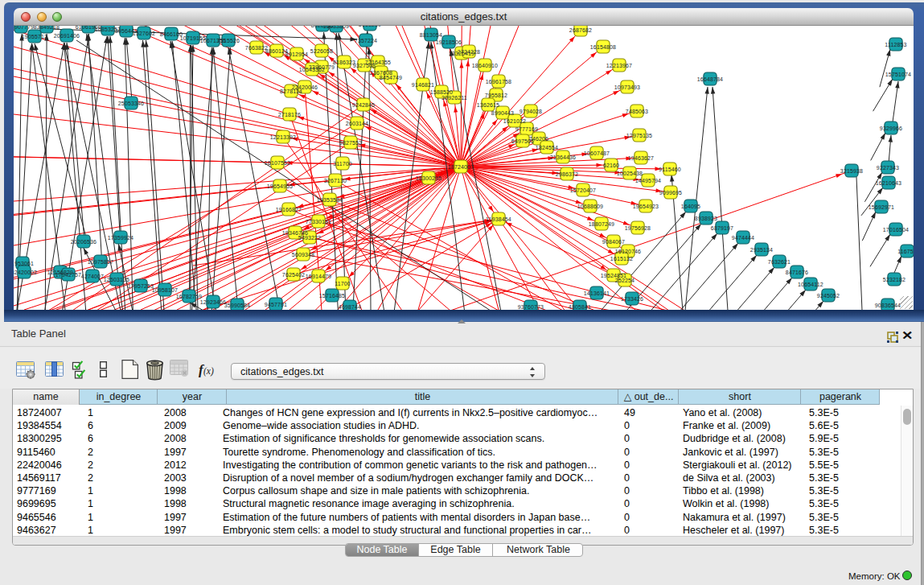 This screenshot has height=585, width=924. Describe the element at coordinates (117, 280) in the screenshot. I see `svg-text: 12503135` at that location.